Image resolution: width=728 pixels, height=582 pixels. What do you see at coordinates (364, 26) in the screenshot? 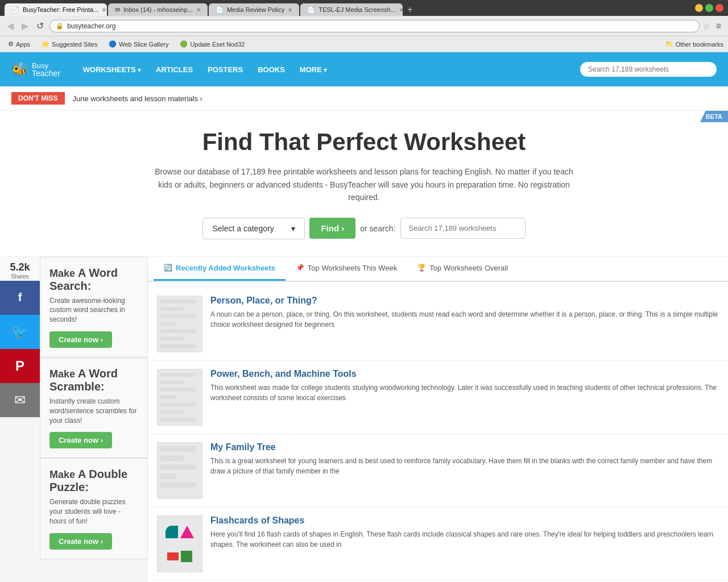
I see `nav-bar: ◀ ▶ ↺ 🔒 busyteacher.org ☆ ≡` at bounding box center [364, 26].